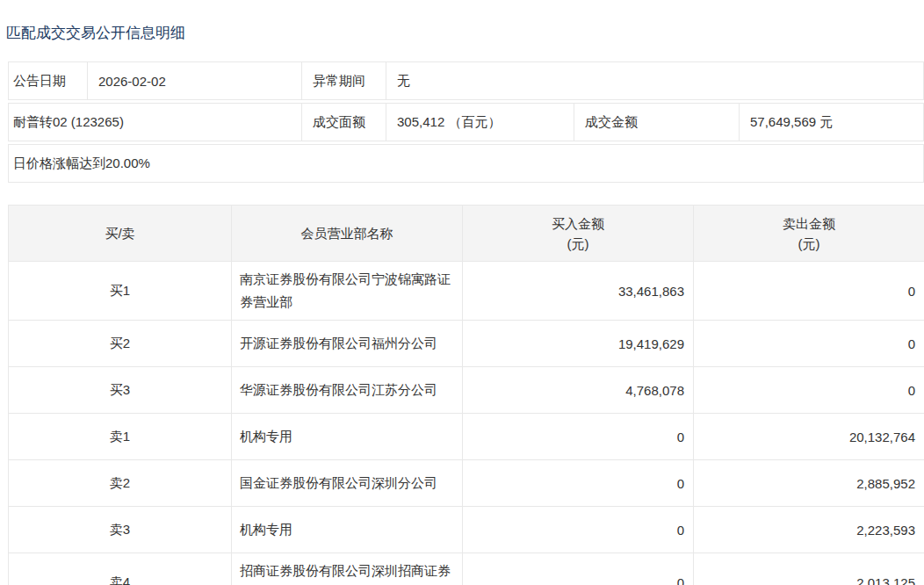 The width and height of the screenshot is (924, 585). What do you see at coordinates (654, 81) in the screenshot?
I see `abnormal-period-value: 无` at bounding box center [654, 81].